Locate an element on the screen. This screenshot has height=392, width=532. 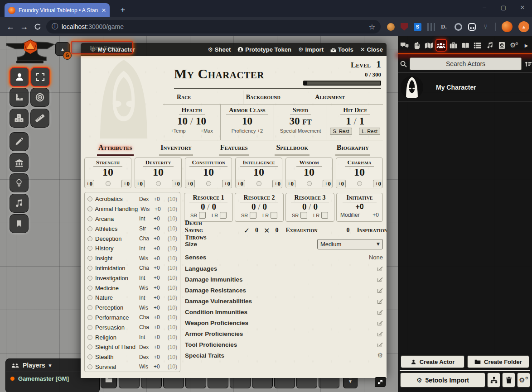
browser-update-button: ▲ is located at coordinates (524, 27).